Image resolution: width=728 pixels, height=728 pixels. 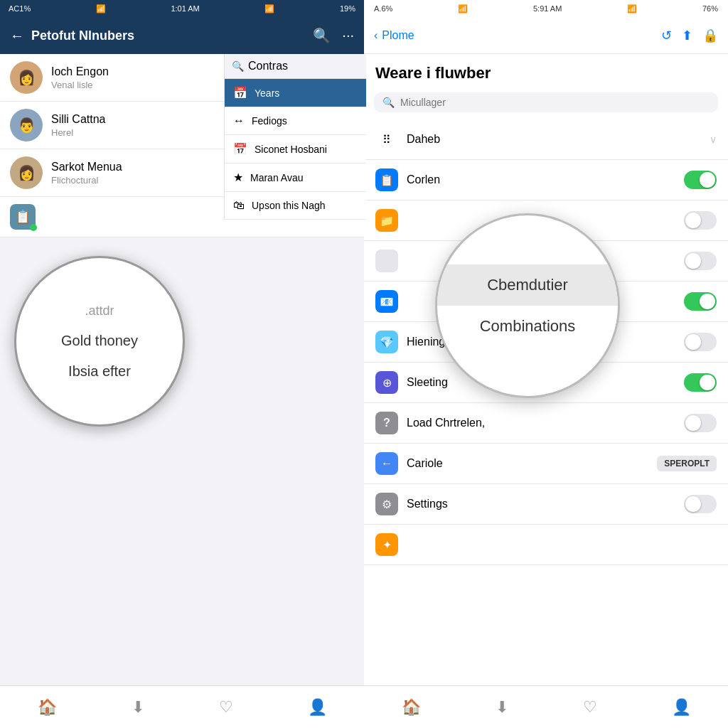 What do you see at coordinates (296, 93) in the screenshot?
I see `dropdown-item-years: 📅 Years` at bounding box center [296, 93].